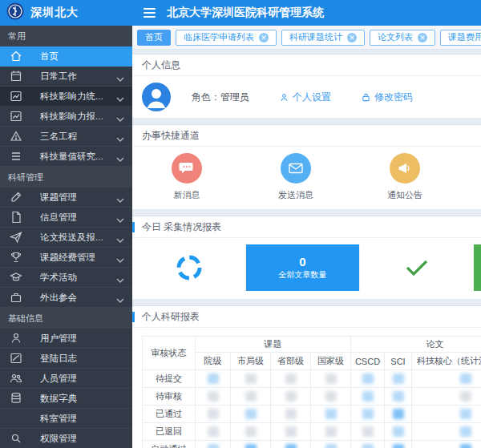 This screenshot has height=448, width=481. Describe the element at coordinates (16, 237) in the screenshot. I see `paper-plane-icon` at that location.